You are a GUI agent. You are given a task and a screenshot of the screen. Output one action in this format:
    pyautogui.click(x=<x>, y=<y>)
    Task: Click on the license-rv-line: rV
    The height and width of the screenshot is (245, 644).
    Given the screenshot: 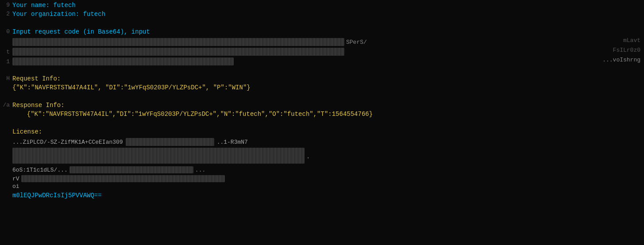 What is the action you would take?
    pyautogui.click(x=322, y=179)
    